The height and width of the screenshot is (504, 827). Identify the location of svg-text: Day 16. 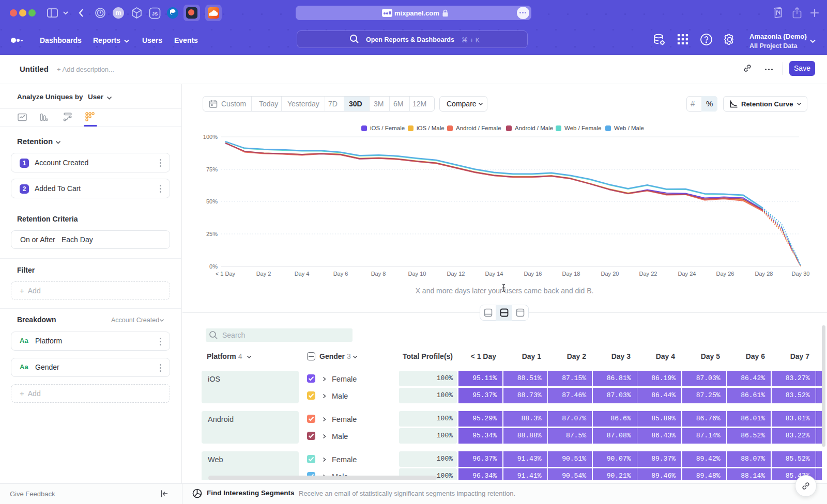
(533, 274).